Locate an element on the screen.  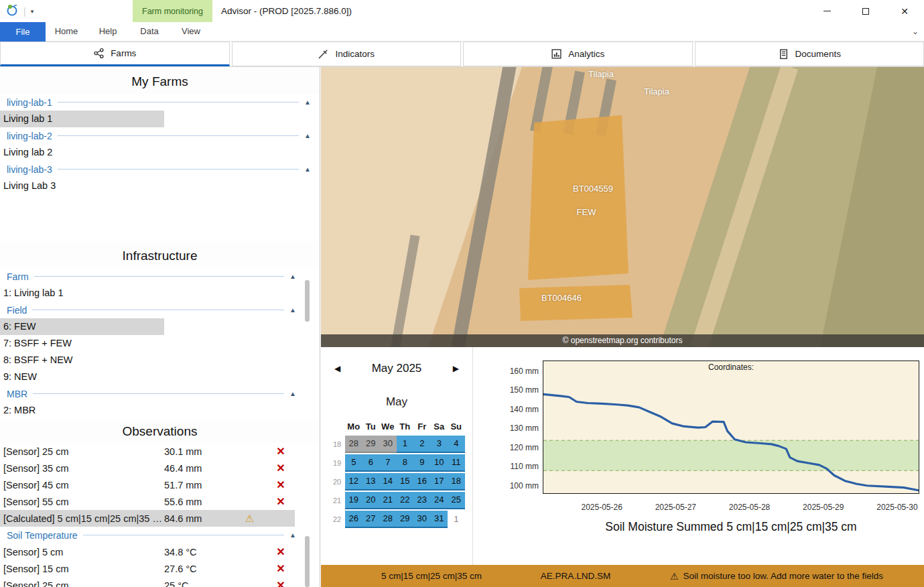
calendar-day: 7 is located at coordinates (388, 463).